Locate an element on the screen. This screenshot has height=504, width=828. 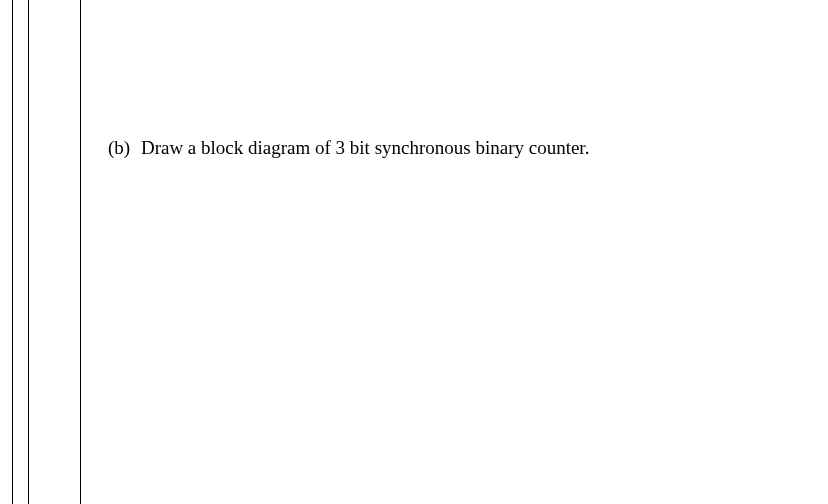
page-inner-border is located at coordinates (28, 252).